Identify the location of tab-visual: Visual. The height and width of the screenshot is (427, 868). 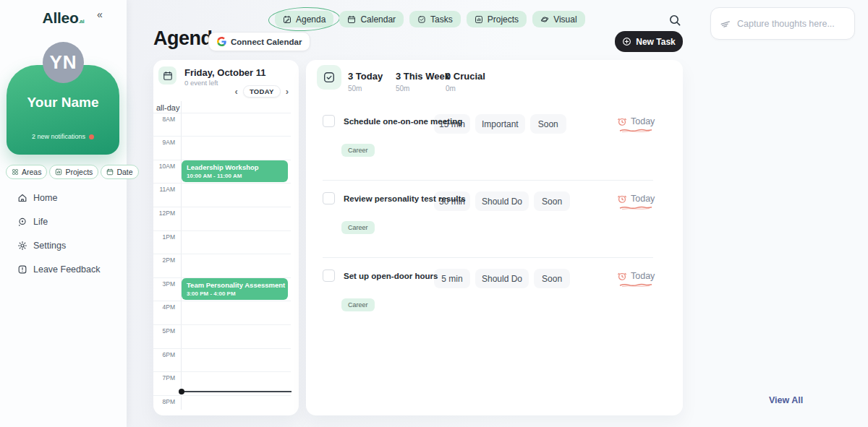
(558, 19).